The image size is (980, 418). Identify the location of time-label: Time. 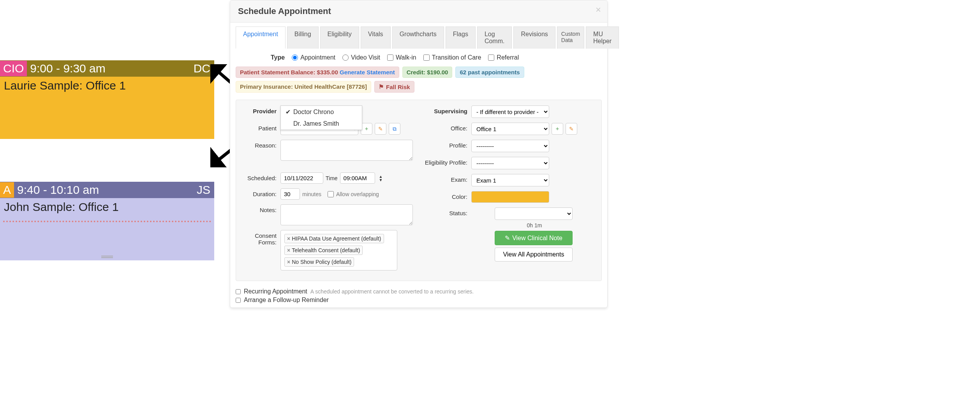
(332, 178).